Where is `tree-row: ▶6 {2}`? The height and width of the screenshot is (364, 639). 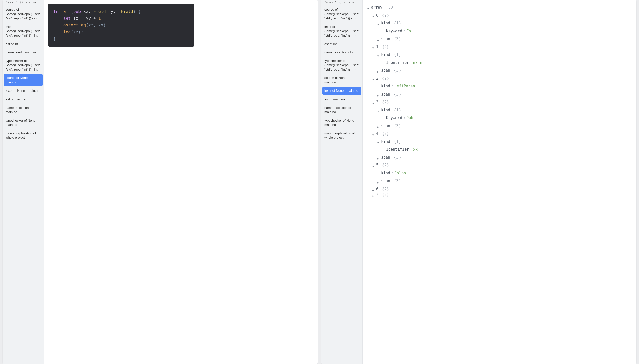 tree-row: ▶6 {2} is located at coordinates (498, 189).